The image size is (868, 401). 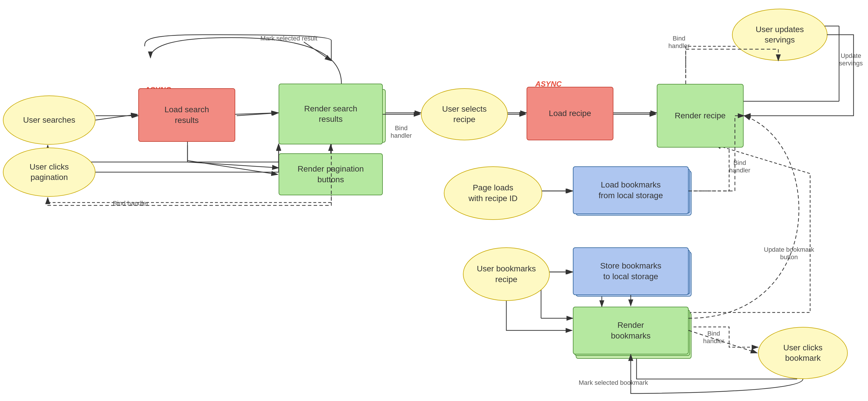 What do you see at coordinates (714, 337) in the screenshot?
I see `bind-handler-label-4: Bindhandler` at bounding box center [714, 337].